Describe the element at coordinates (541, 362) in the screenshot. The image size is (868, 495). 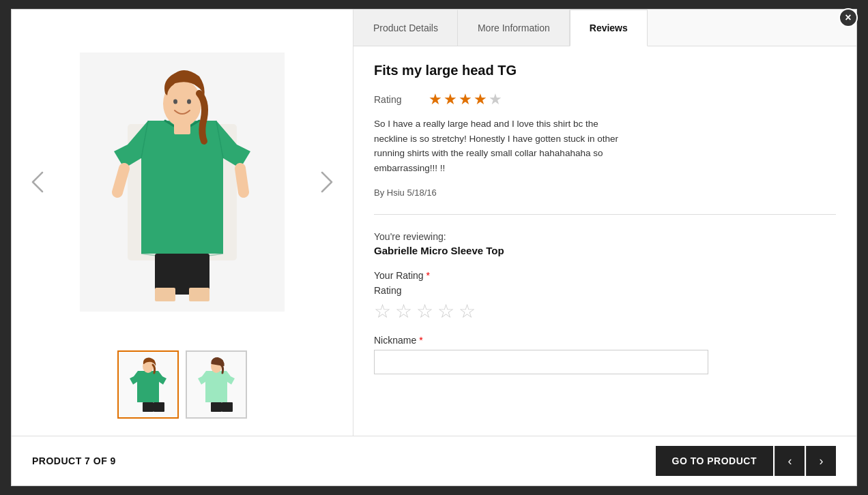
I see `nickname-input` at that location.